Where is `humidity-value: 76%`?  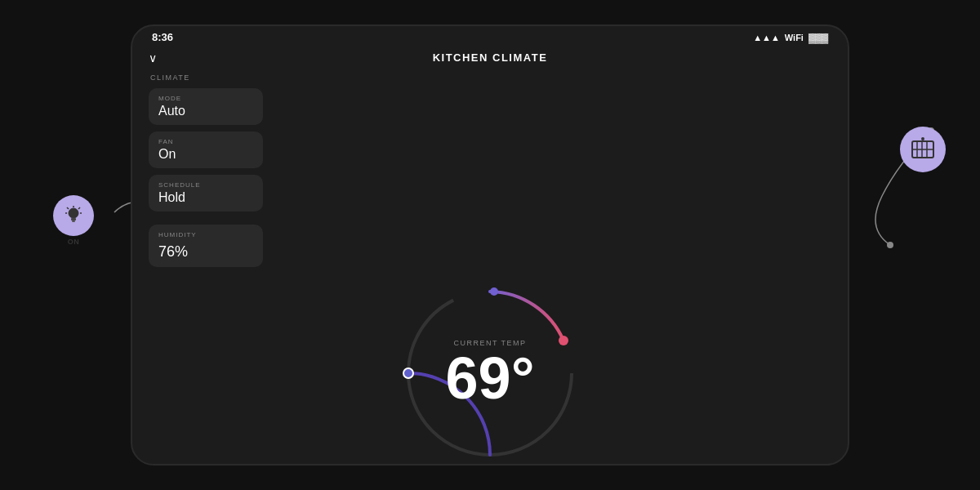 humidity-value: 76% is located at coordinates (206, 252).